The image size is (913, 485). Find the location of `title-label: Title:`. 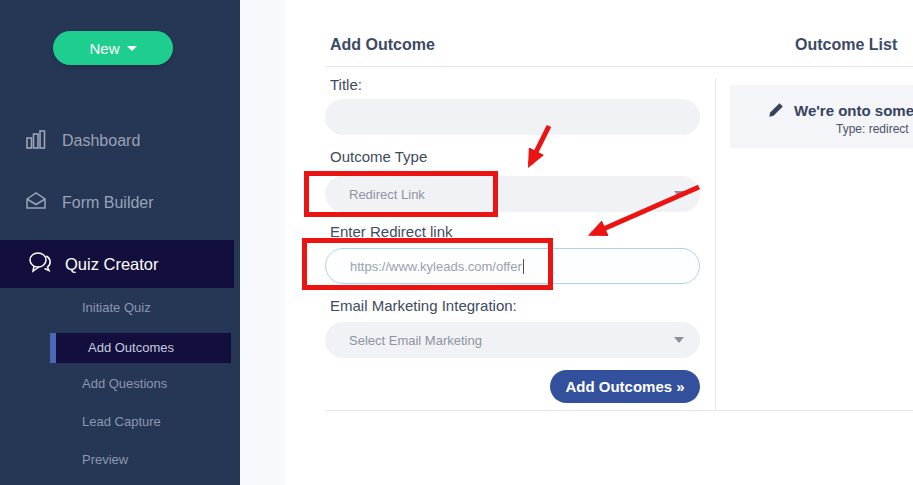

title-label: Title: is located at coordinates (346, 84).